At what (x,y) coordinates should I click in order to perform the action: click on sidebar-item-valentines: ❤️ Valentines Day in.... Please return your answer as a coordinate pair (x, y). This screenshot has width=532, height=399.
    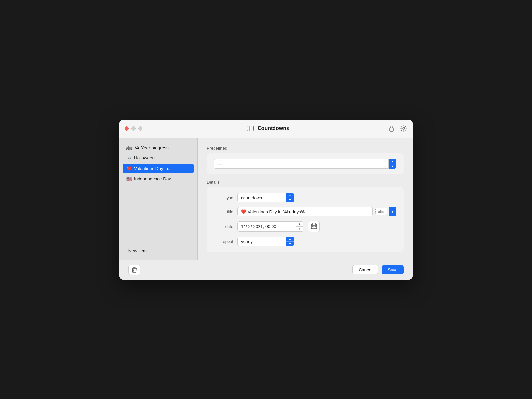
    Looking at the image, I should click on (158, 169).